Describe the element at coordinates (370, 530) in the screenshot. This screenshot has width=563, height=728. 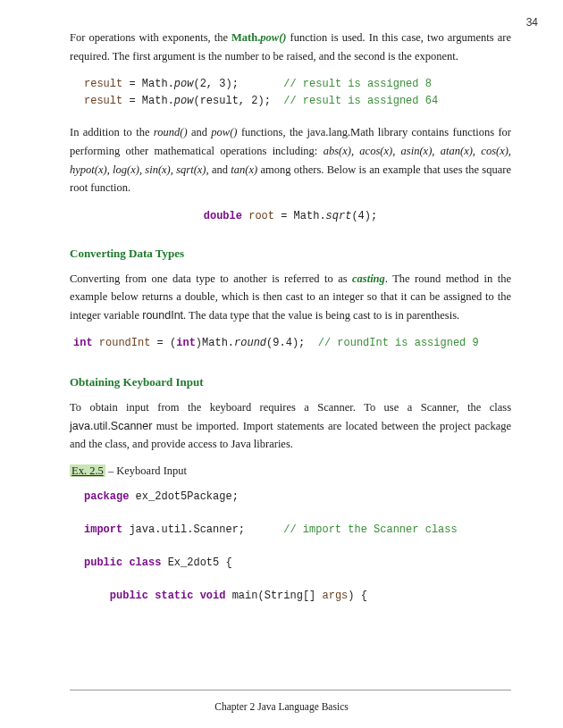
I see `comment: // import the Scanner class` at that location.